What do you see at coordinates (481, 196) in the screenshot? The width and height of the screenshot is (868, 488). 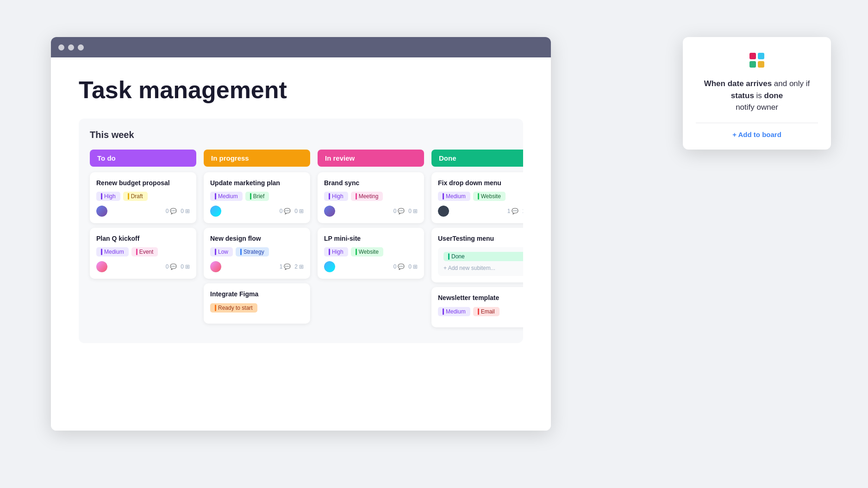 I see `tags-row: Medium Website` at bounding box center [481, 196].